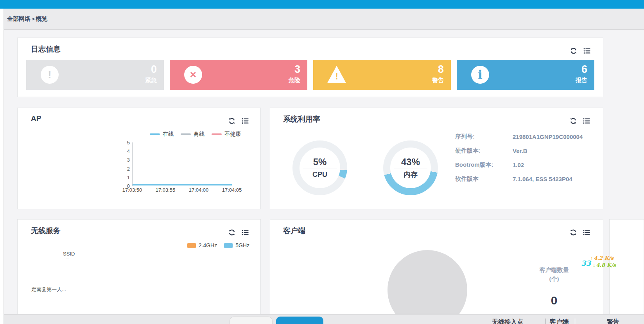  What do you see at coordinates (324, 319) in the screenshot?
I see `bottom-toolbar: 无线接入点客户端警告` at bounding box center [324, 319].